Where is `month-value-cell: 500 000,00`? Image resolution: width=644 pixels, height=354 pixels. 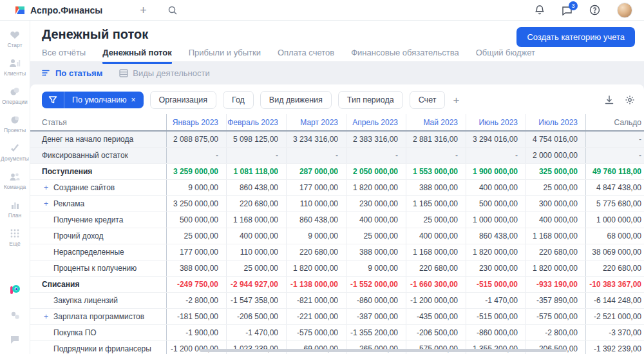
month-value-cell: 500 000,00 is located at coordinates (496, 204).